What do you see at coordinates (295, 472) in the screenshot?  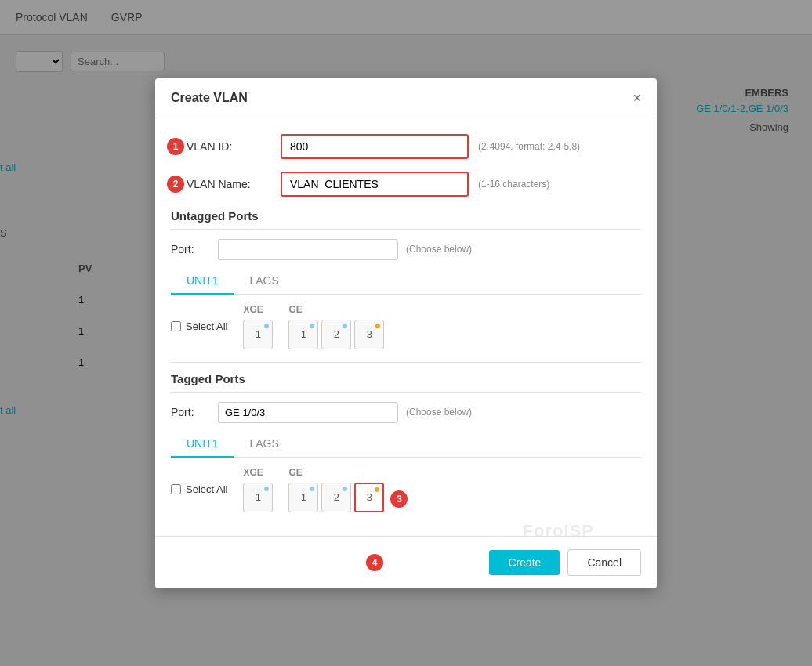 I see `ge-tagged-label: GE` at bounding box center [295, 472].